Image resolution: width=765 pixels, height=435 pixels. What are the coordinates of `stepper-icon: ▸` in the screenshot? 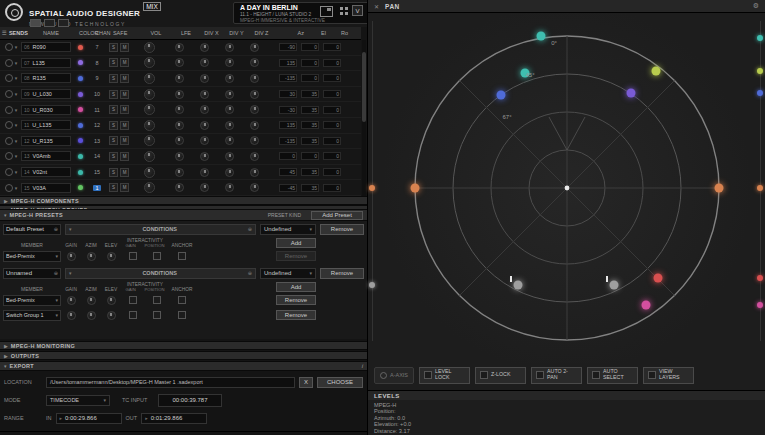 It's located at (146, 418).